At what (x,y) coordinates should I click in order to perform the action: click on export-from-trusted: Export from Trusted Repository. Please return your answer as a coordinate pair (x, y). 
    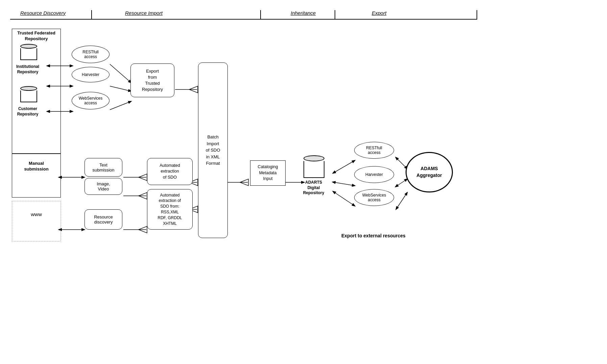
    Looking at the image, I should click on (152, 80).